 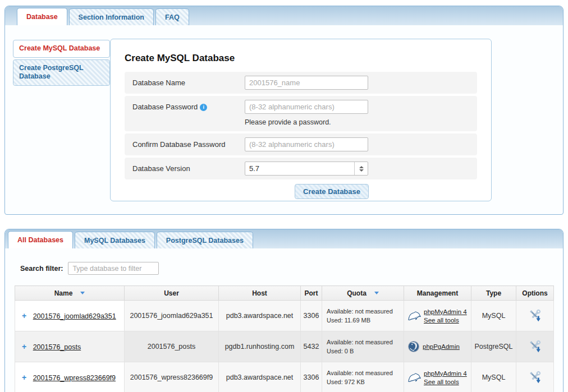 What do you see at coordinates (260, 293) in the screenshot?
I see `column-header-host: Host` at bounding box center [260, 293].